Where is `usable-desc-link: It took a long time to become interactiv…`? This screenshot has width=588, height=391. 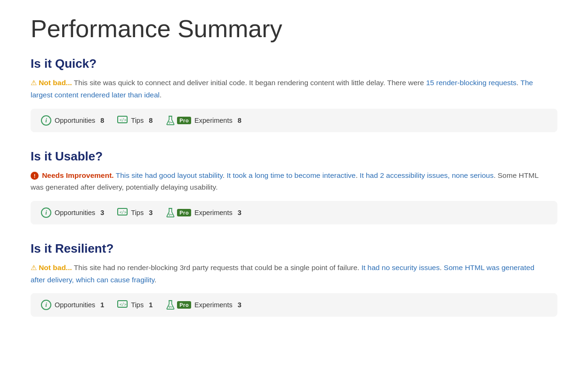
usable-desc-link: It took a long time to become interactiv… is located at coordinates (291, 175).